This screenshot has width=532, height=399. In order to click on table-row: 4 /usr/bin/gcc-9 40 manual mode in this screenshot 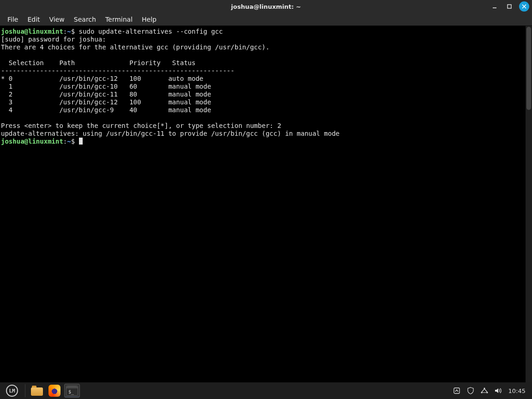, I will do `click(106, 110)`.